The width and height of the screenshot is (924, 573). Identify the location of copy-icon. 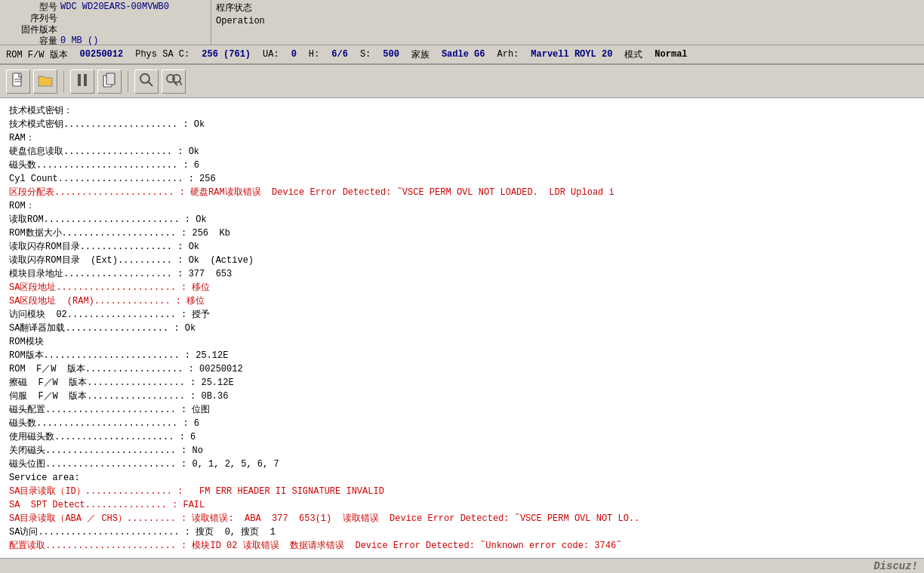
(109, 82).